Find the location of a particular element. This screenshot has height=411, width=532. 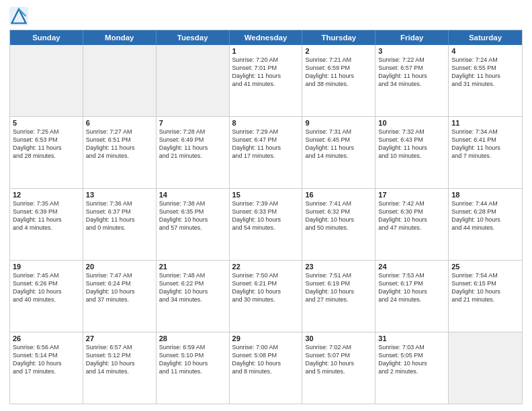

header-day-monday: Monday is located at coordinates (120, 38).